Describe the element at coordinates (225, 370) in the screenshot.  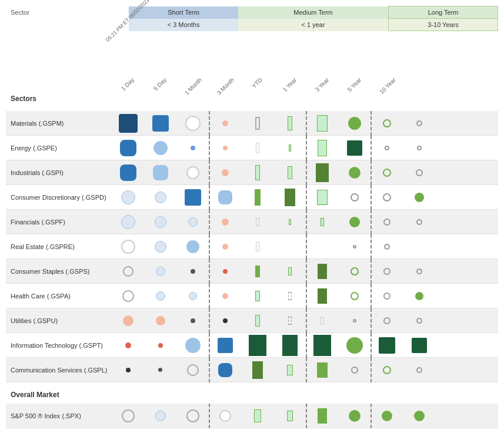
I see `comm-3month` at that location.